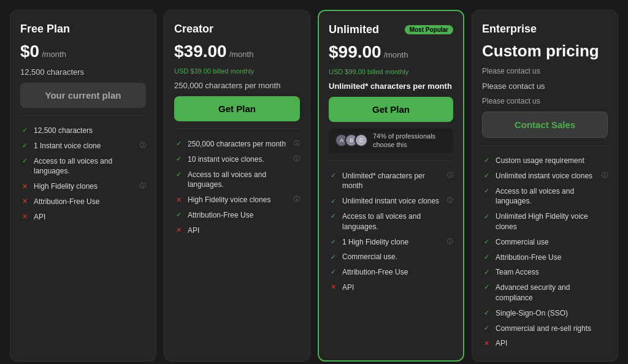 This screenshot has width=628, height=364. What do you see at coordinates (355, 52) in the screenshot?
I see `price-amount-unlimited: $99.00` at bounding box center [355, 52].